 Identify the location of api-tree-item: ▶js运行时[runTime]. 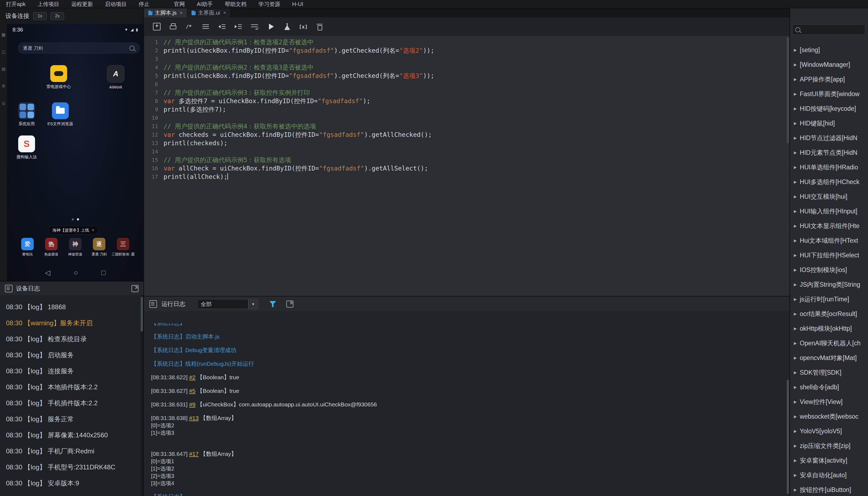
(829, 299).